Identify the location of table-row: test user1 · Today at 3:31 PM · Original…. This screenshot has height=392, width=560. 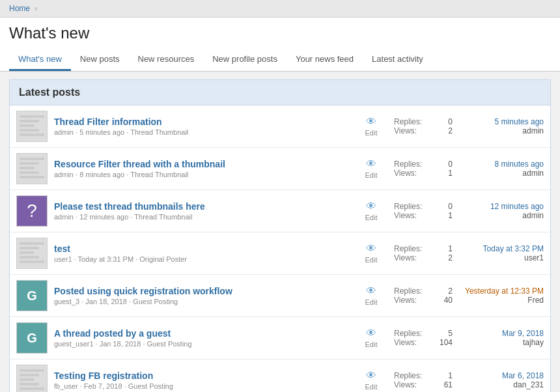
(280, 254).